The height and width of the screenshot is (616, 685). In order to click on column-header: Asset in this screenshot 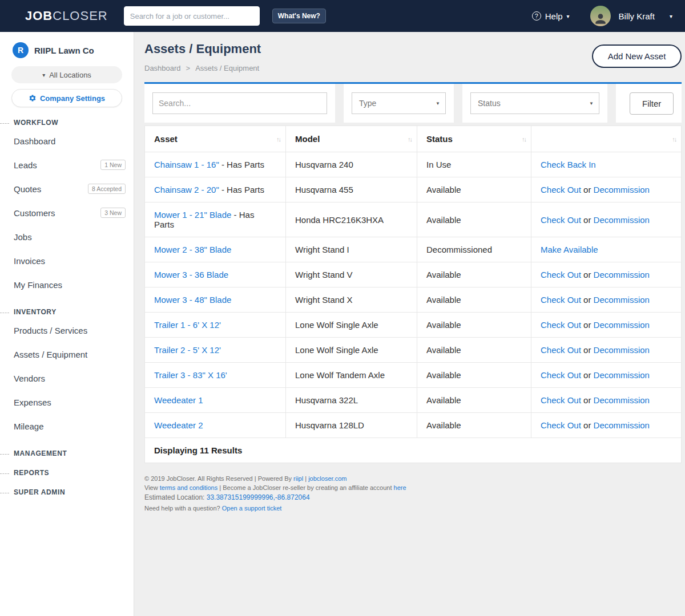, I will do `click(216, 139)`.